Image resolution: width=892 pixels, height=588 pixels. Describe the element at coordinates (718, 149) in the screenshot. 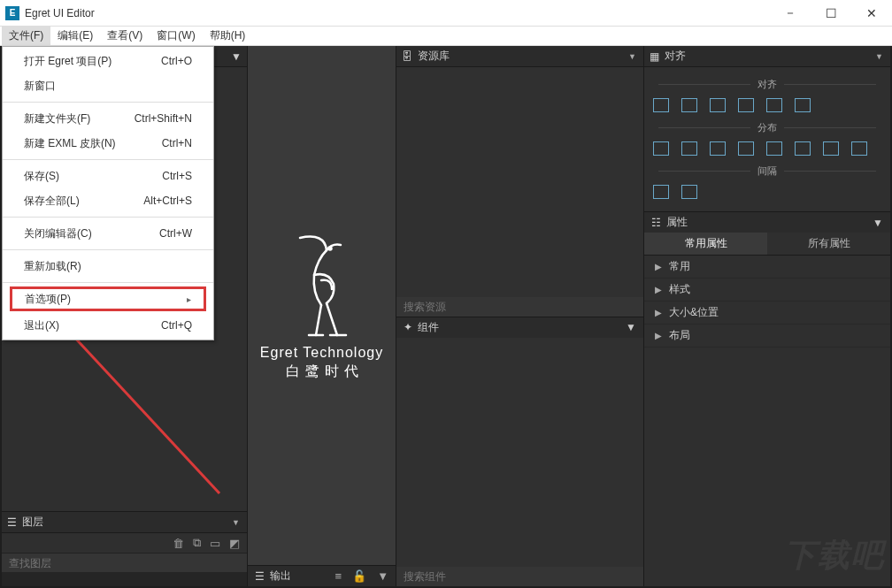

I see `distribute-3-icon` at that location.